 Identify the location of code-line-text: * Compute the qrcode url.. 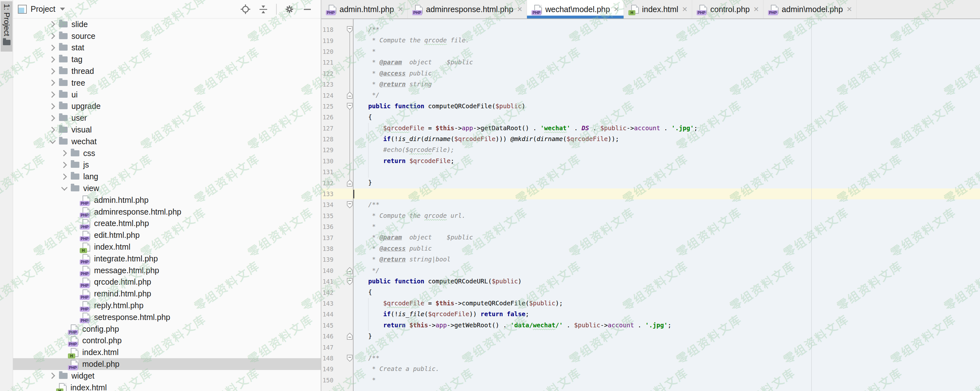
(409, 216).